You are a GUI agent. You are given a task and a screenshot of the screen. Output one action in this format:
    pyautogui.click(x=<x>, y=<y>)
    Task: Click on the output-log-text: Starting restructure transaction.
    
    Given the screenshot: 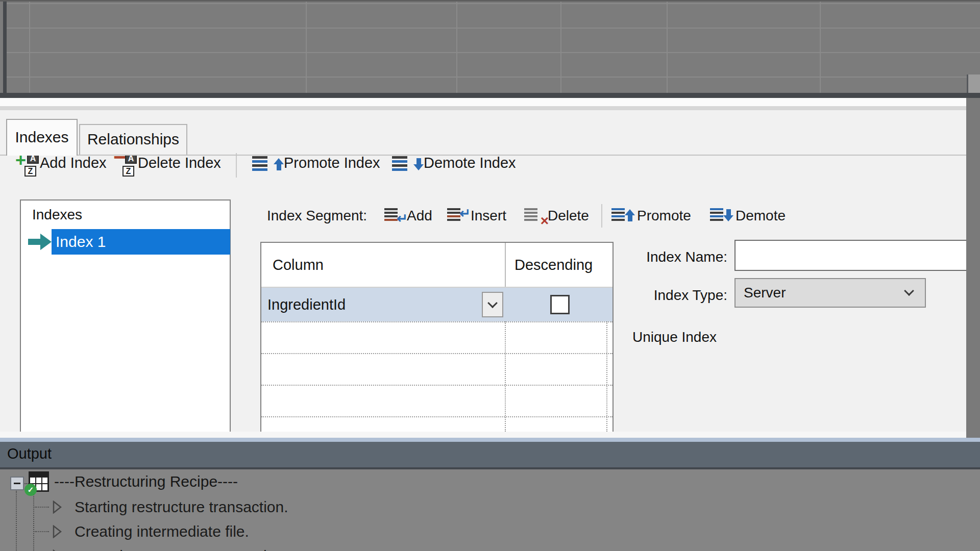 What is the action you would take?
    pyautogui.click(x=182, y=507)
    